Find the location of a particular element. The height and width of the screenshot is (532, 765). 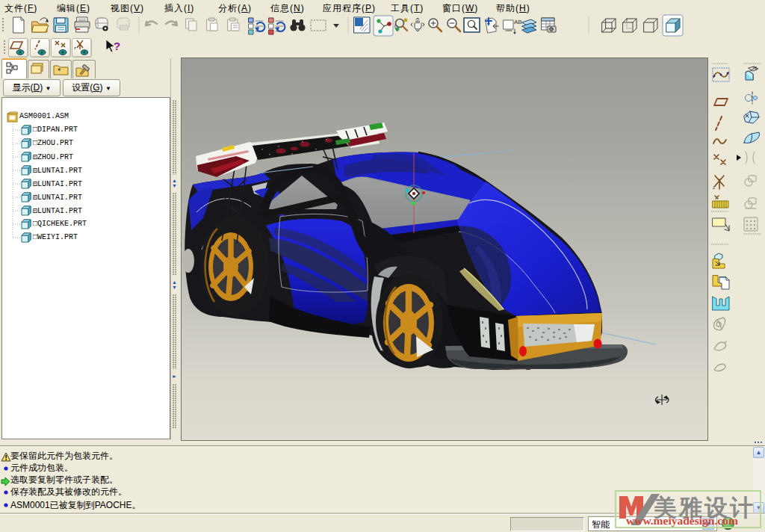

svg-text: www.meiyadesign.com is located at coordinates (682, 520).